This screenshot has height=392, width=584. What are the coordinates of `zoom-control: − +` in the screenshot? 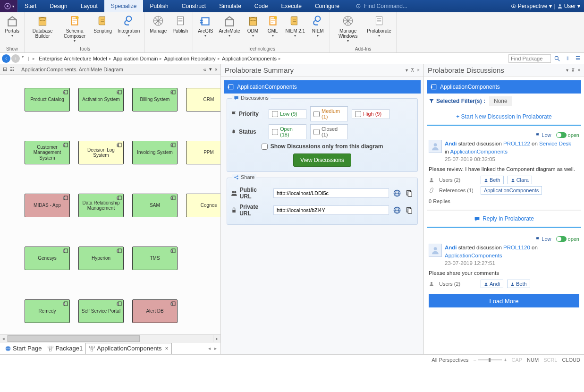 It's located at (490, 360).